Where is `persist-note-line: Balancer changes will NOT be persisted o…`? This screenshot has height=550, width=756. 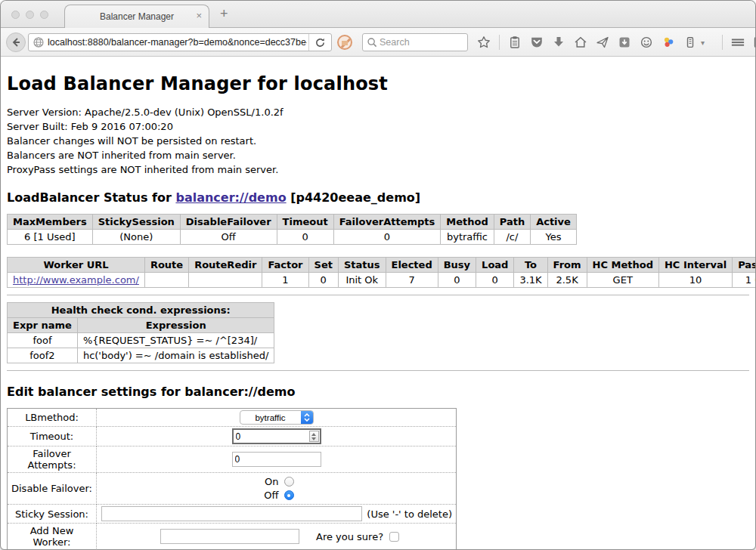 persist-note-line: Balancer changes will NOT be persisted o… is located at coordinates (378, 141).